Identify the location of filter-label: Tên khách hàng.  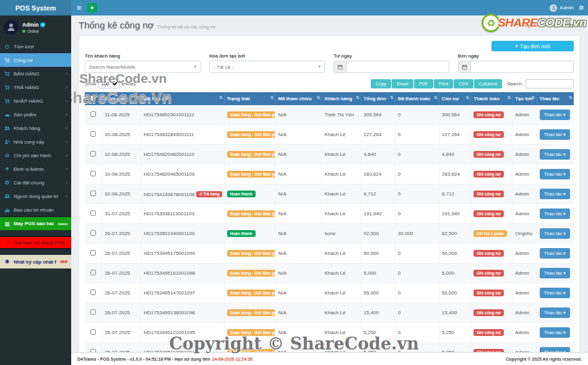
(142, 56).